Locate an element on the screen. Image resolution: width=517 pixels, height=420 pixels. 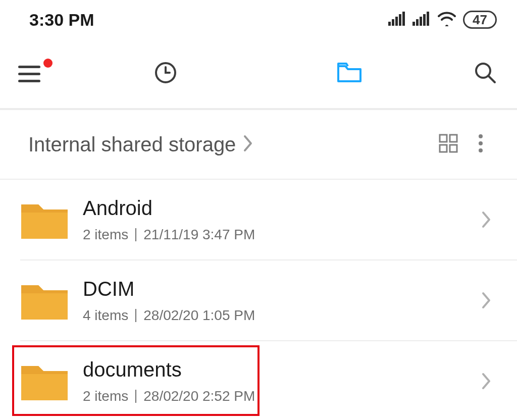
folder-subtitle: 4 items 28/02/20 1:05 PM is located at coordinates (280, 316).